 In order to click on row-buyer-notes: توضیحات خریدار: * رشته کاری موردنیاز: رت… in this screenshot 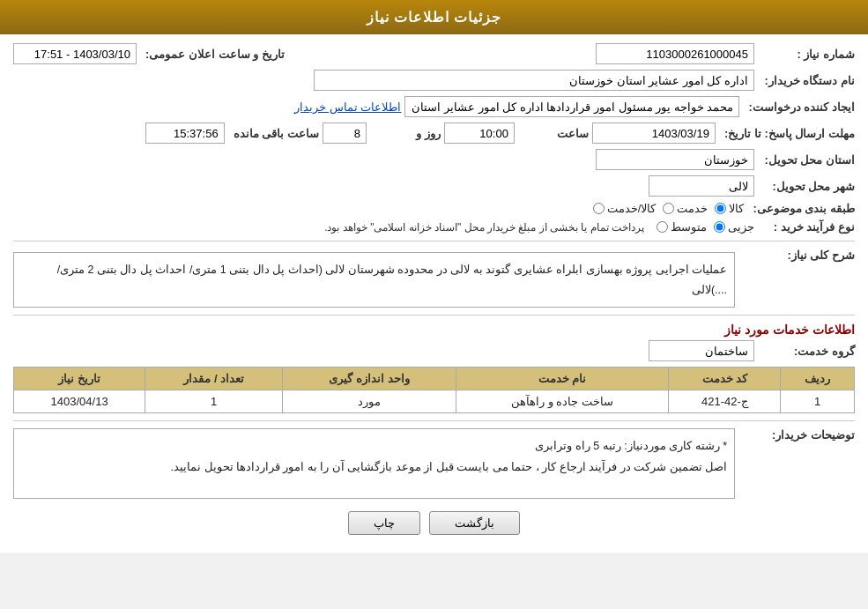, I will do `click(434, 464)`.